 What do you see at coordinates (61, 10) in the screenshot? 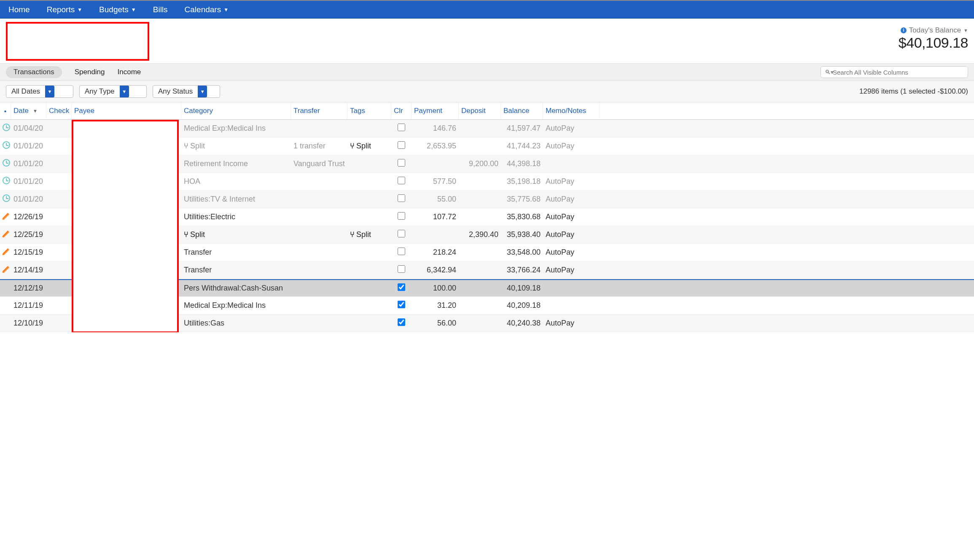
I see `nav-reports-label: Reports` at bounding box center [61, 10].